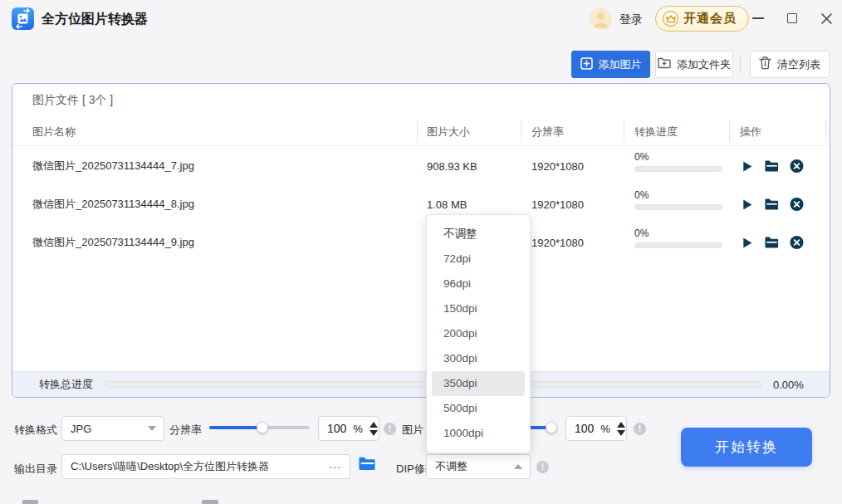  Describe the element at coordinates (694, 65) in the screenshot. I see `add-folder-button: 添加文件夹` at that location.